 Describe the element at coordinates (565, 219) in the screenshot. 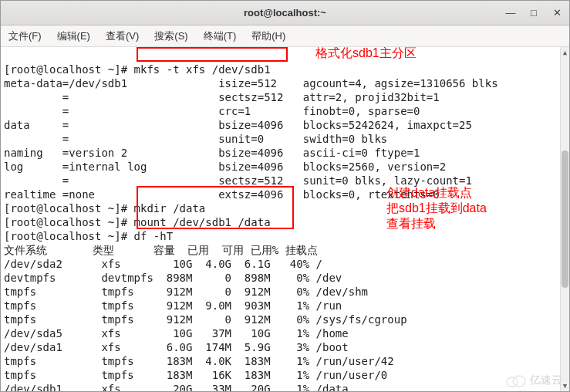

I see `scrollbar: ▲ ▼` at that location.